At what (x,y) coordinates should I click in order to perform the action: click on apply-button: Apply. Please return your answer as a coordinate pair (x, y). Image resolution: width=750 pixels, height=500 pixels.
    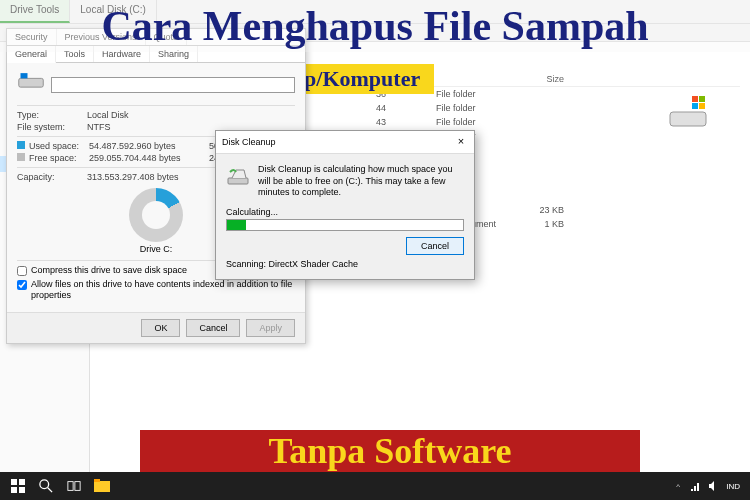
    Looking at the image, I should click on (270, 328).